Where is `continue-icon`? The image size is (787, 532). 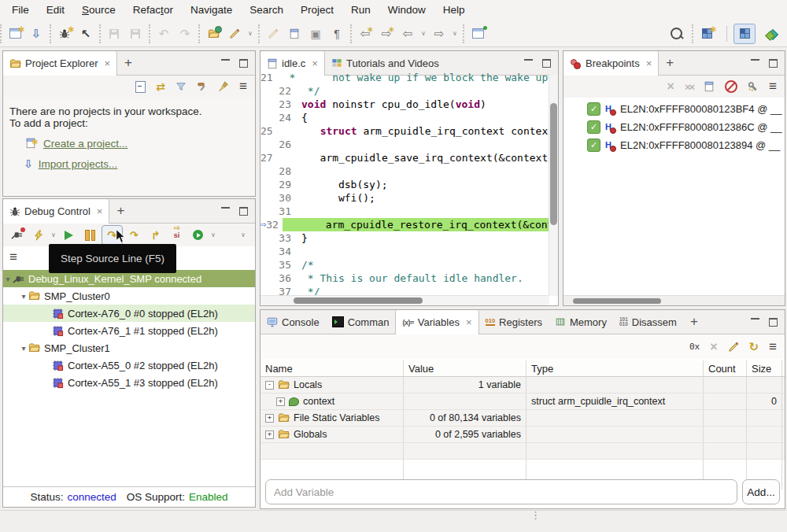 continue-icon is located at coordinates (69, 235).